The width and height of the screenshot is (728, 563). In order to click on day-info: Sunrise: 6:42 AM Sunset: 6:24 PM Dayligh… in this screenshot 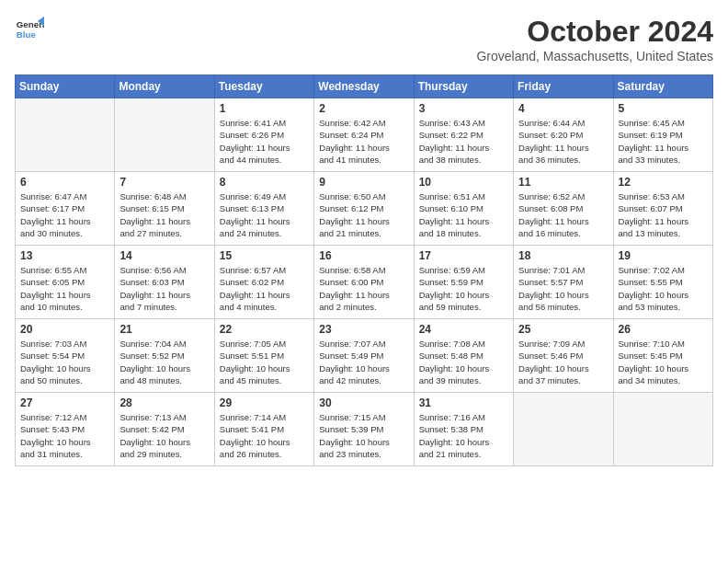, I will do `click(364, 142)`.